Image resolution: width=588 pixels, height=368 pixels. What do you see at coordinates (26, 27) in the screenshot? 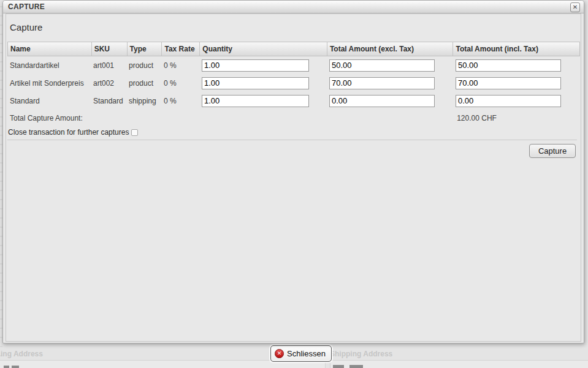
I see `panel-heading: Capture` at bounding box center [26, 27].